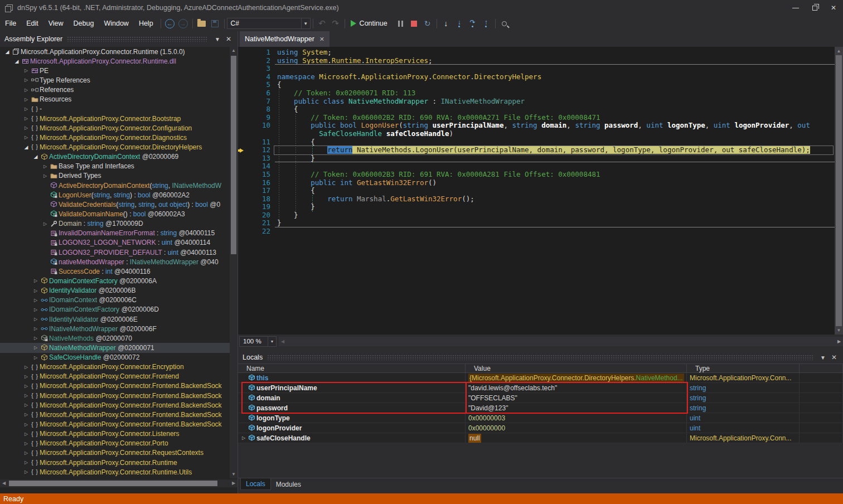 The image size is (843, 504). Describe the element at coordinates (536, 215) in the screenshot. I see `code-line: 20 }` at that location.